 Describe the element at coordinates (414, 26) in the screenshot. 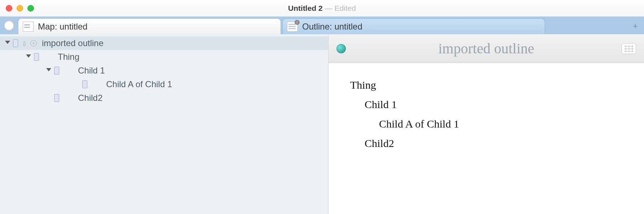

I see `tab-outline: i Outline: untitled` at that location.